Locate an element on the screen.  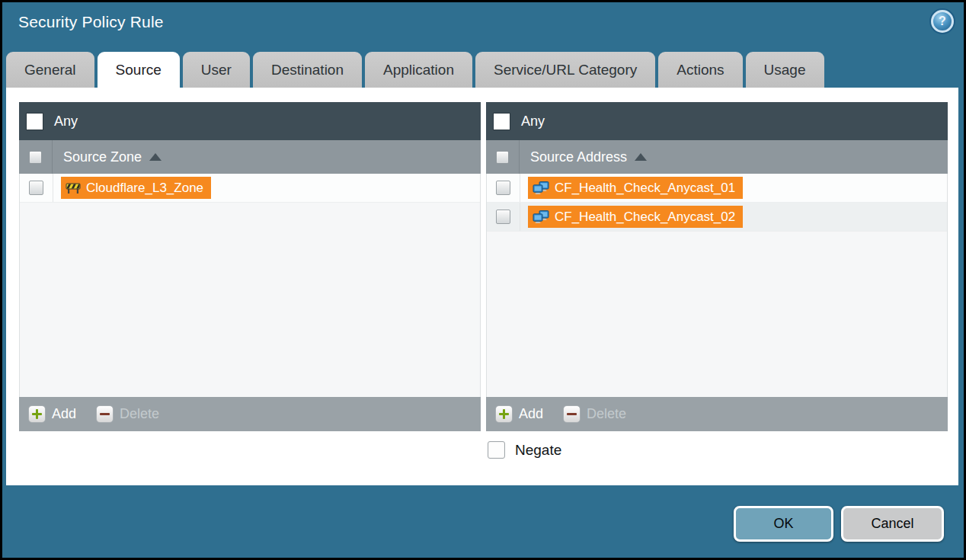
source-zone-row-checkbox is located at coordinates (37, 187).